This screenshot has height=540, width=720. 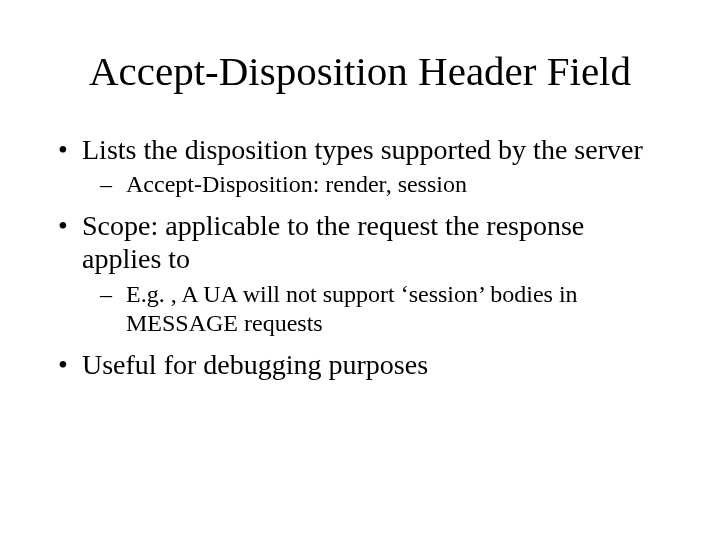 I want to click on sub-list: Accept-Disposition: render, session, so click(x=374, y=184).